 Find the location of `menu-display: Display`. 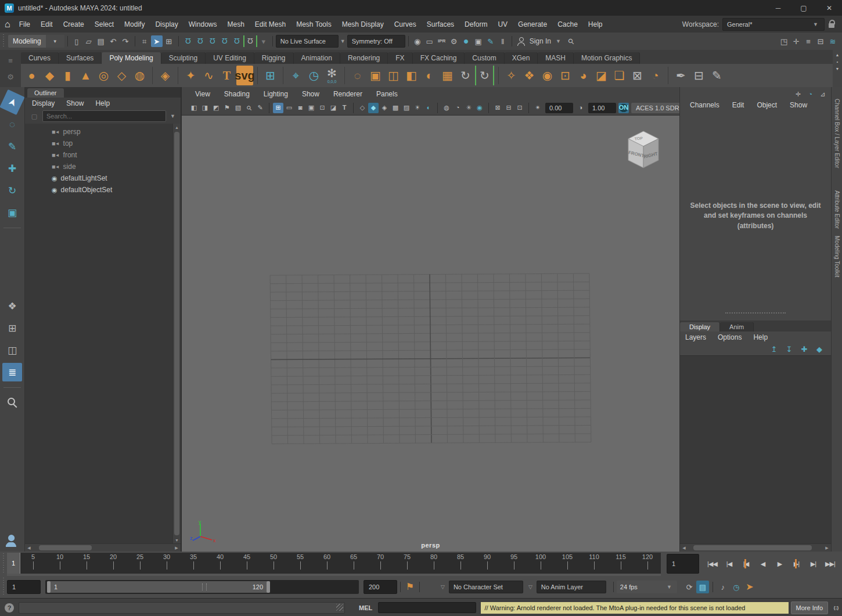

menu-display: Display is located at coordinates (166, 24).